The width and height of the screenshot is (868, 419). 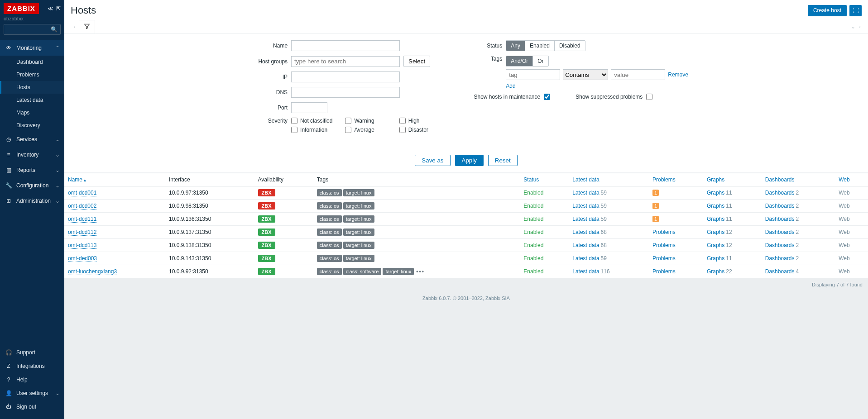 What do you see at coordinates (32, 186) in the screenshot?
I see `nav-group-configuration: 🔧Configuration⌄` at bounding box center [32, 186].